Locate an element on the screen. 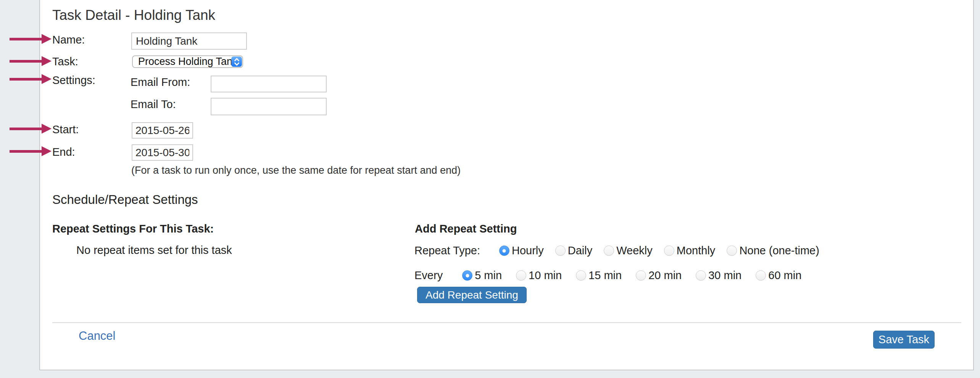 The height and width of the screenshot is (378, 980). add-repeat-heading: Add Repeat Setting is located at coordinates (466, 229).